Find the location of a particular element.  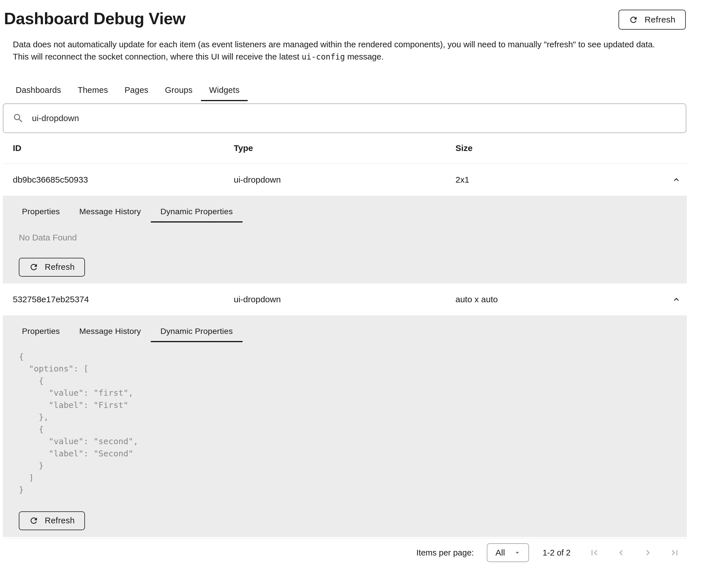

cell-size: 2x1 is located at coordinates (549, 180).